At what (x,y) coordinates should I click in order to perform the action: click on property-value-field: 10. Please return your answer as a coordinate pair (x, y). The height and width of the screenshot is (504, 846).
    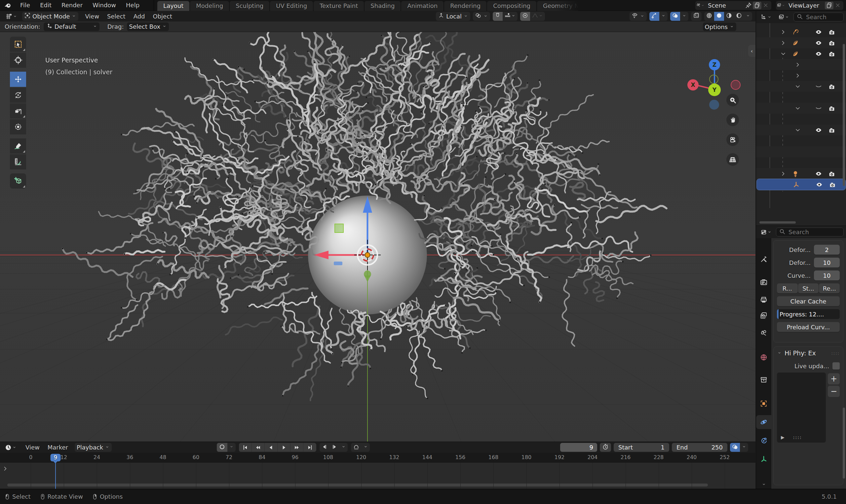
    Looking at the image, I should click on (827, 275).